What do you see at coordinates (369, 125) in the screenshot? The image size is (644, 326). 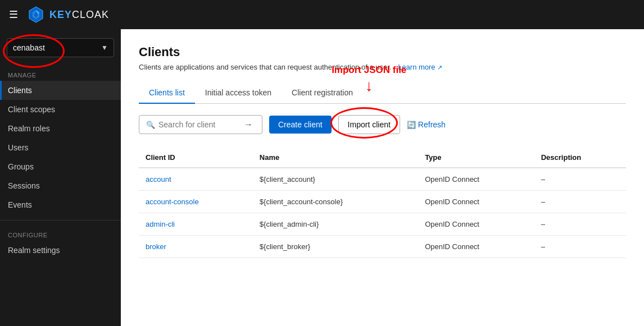 I see `import-client-label: Import client` at bounding box center [369, 125].